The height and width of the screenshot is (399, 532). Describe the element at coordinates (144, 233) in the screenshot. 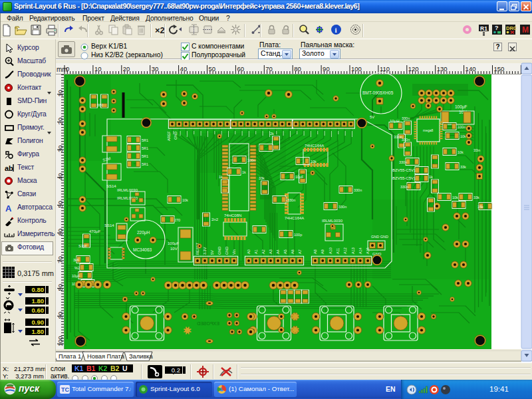

I see `svg-text: 220μH` at that location.